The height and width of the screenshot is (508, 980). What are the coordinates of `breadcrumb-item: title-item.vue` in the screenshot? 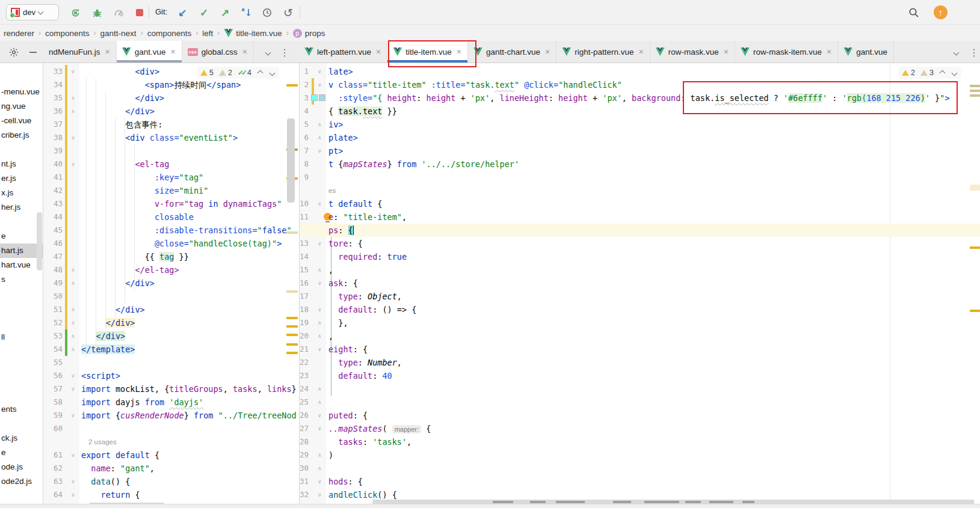 It's located at (259, 34).